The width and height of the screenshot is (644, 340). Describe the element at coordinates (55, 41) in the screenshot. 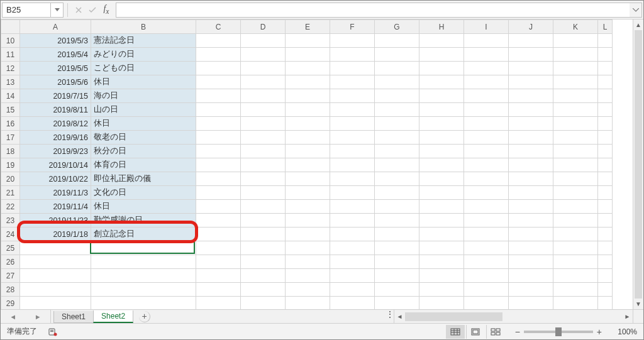

I see `cell: 2019/5/3` at that location.